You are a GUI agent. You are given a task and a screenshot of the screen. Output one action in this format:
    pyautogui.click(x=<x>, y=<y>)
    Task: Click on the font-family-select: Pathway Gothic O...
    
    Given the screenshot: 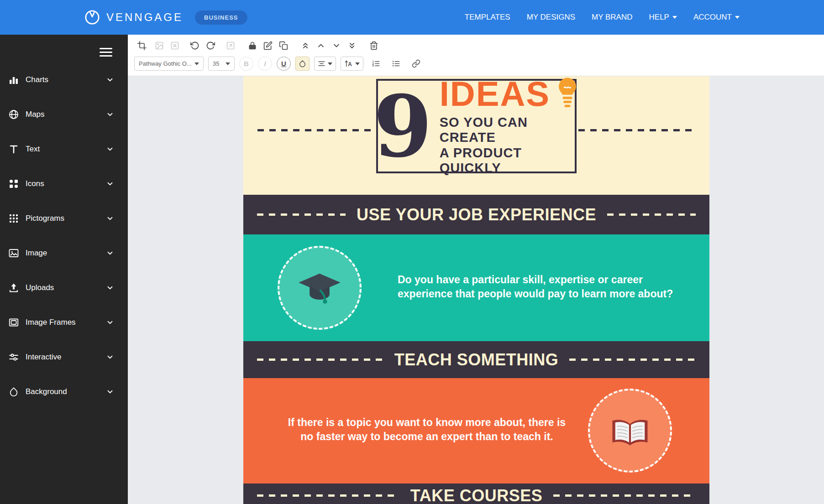 What is the action you would take?
    pyautogui.click(x=169, y=64)
    